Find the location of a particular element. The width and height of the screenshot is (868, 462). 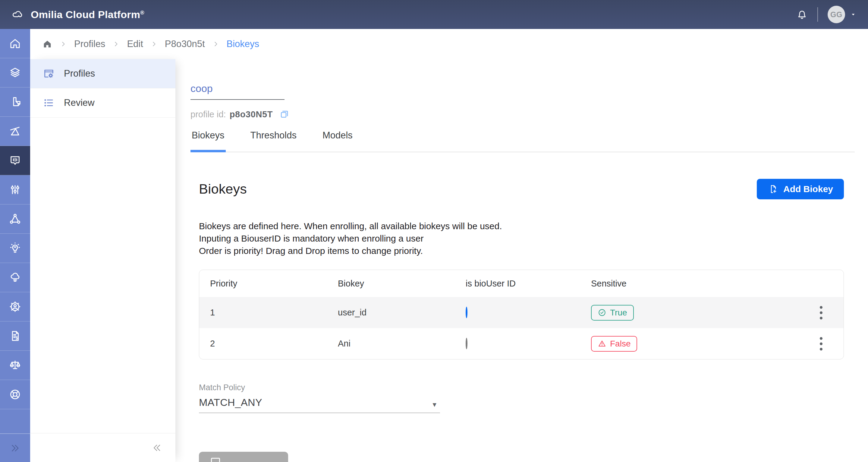

add-file-icon is located at coordinates (773, 189).